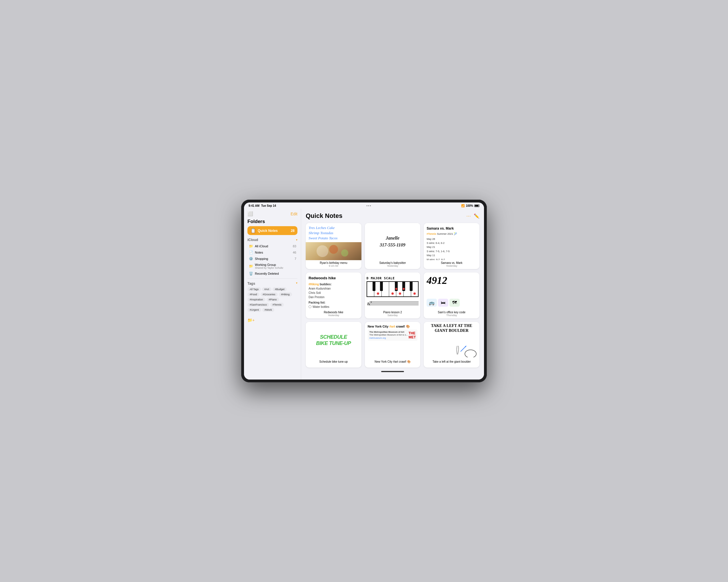  Describe the element at coordinates (432, 303) in the screenshot. I see `maps-transit-icon: 🚌` at that location.